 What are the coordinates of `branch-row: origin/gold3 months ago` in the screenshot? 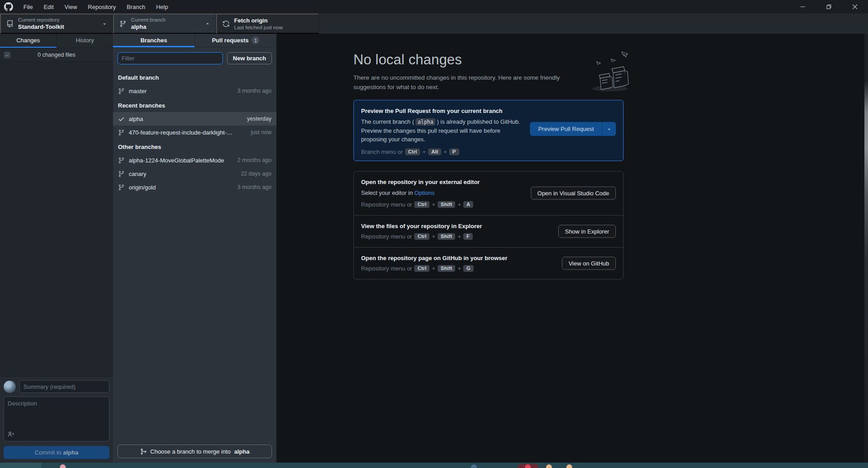 It's located at (194, 187).